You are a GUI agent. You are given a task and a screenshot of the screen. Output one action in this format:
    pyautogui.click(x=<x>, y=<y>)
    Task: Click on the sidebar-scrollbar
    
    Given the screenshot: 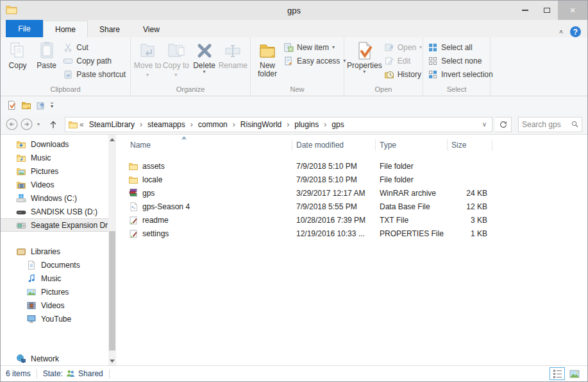 What is the action you would take?
    pyautogui.click(x=112, y=250)
    